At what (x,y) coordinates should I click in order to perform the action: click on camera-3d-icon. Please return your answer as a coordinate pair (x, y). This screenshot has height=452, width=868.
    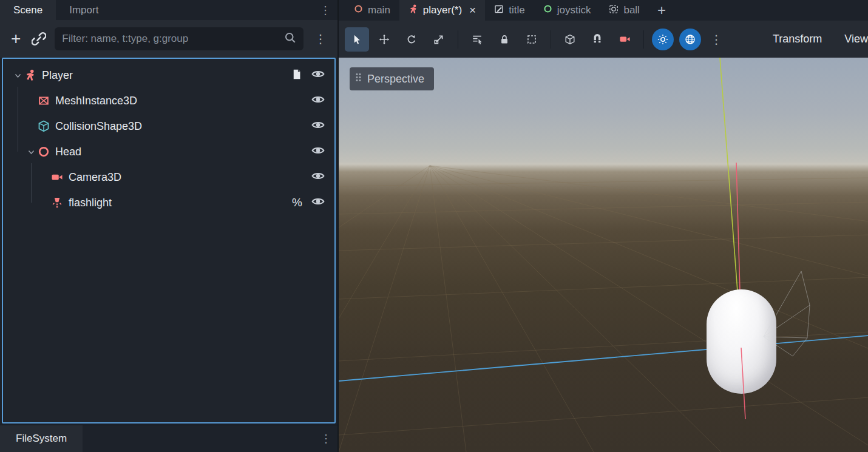
    Looking at the image, I should click on (57, 177).